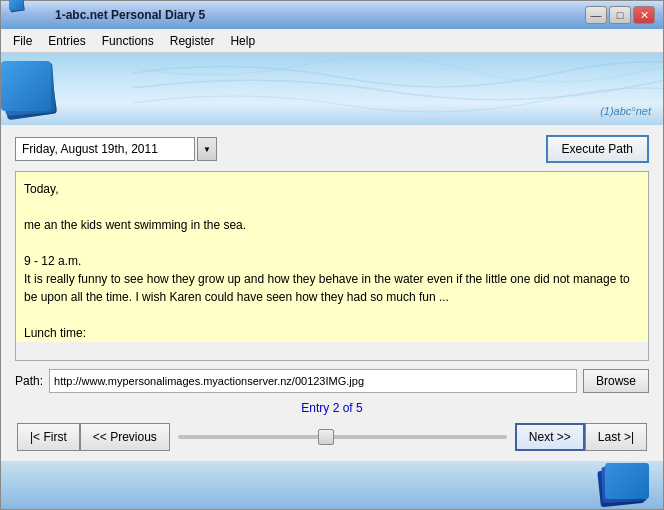 Image resolution: width=664 pixels, height=510 pixels. Describe the element at coordinates (242, 41) in the screenshot. I see `menu-help: Help` at that location.